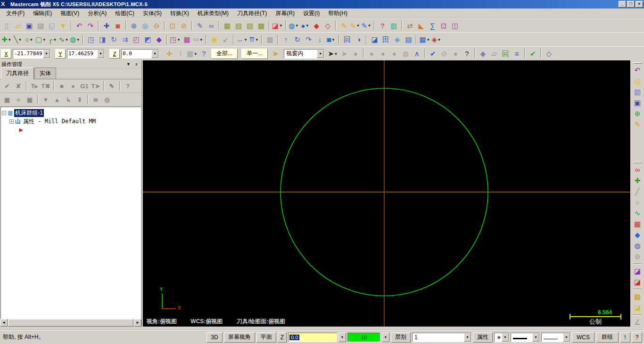  What do you see at coordinates (344, 54) in the screenshot?
I see `select-gray-arrow-icon: ➤` at bounding box center [344, 54].